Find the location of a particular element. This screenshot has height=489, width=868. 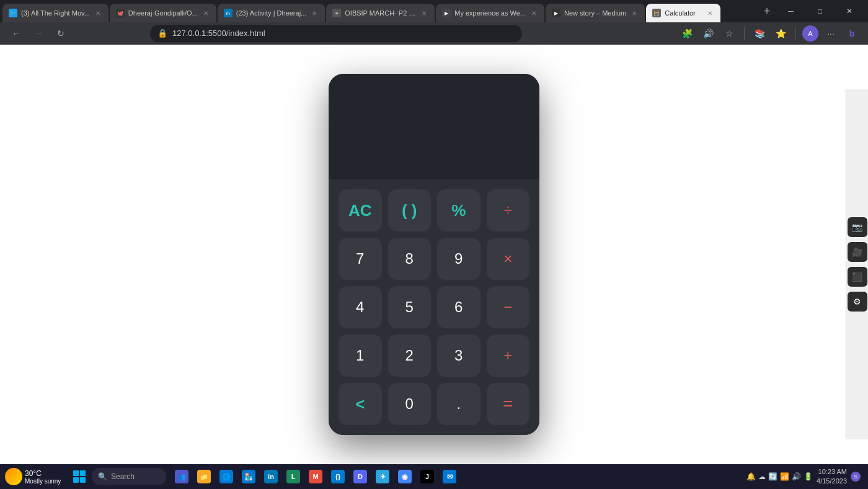

taskbar-app-lasso: L is located at coordinates (293, 477).